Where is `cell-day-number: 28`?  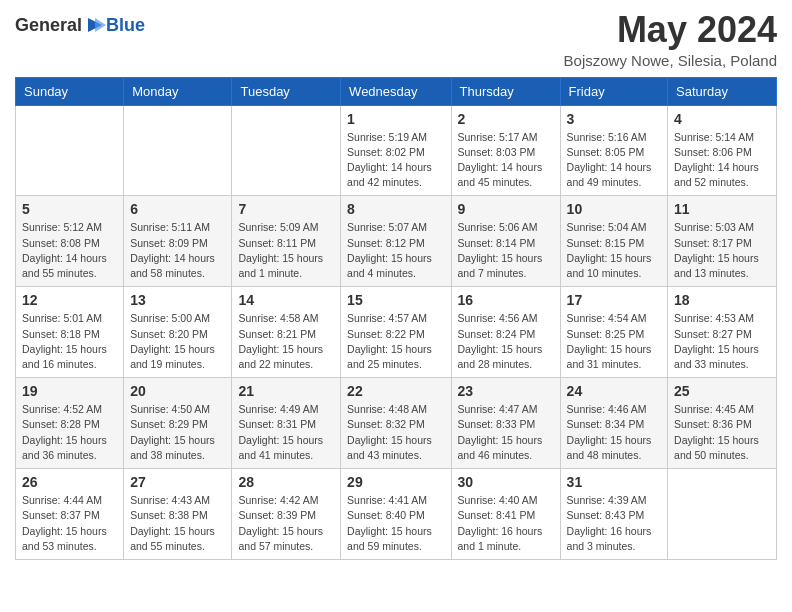 cell-day-number: 28 is located at coordinates (286, 482).